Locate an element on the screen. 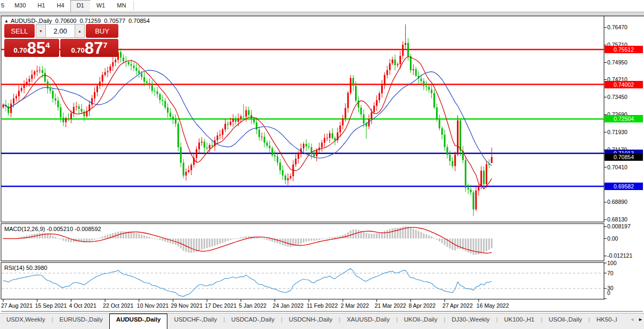  tabs-scroll-arrows: ◄► is located at coordinates (635, 319).